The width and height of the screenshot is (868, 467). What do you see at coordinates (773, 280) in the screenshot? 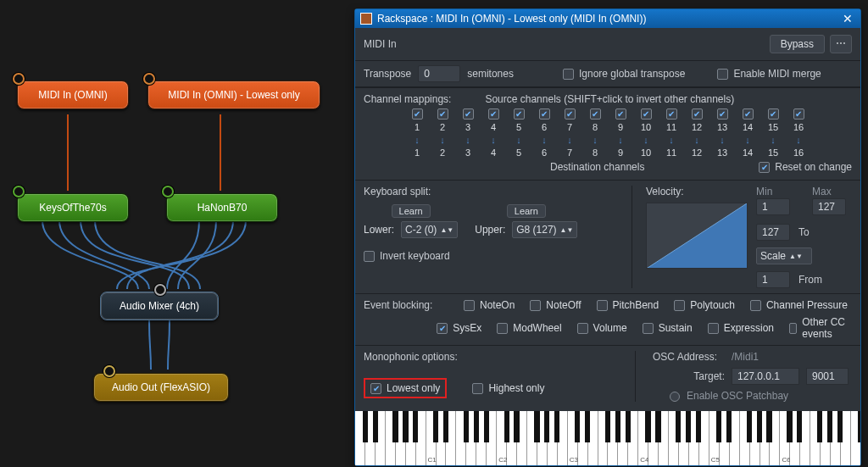
I see `vel-from-input: 1` at bounding box center [773, 280].